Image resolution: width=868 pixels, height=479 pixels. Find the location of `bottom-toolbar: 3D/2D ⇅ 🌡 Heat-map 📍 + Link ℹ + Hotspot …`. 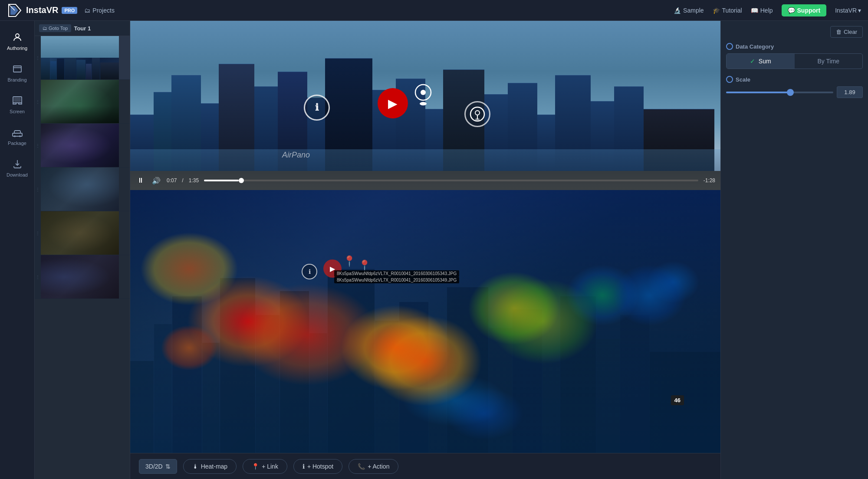

bottom-toolbar: 3D/2D ⇅ 🌡 Heat-map 📍 + Link ℹ + Hotspot … is located at coordinates (425, 466).